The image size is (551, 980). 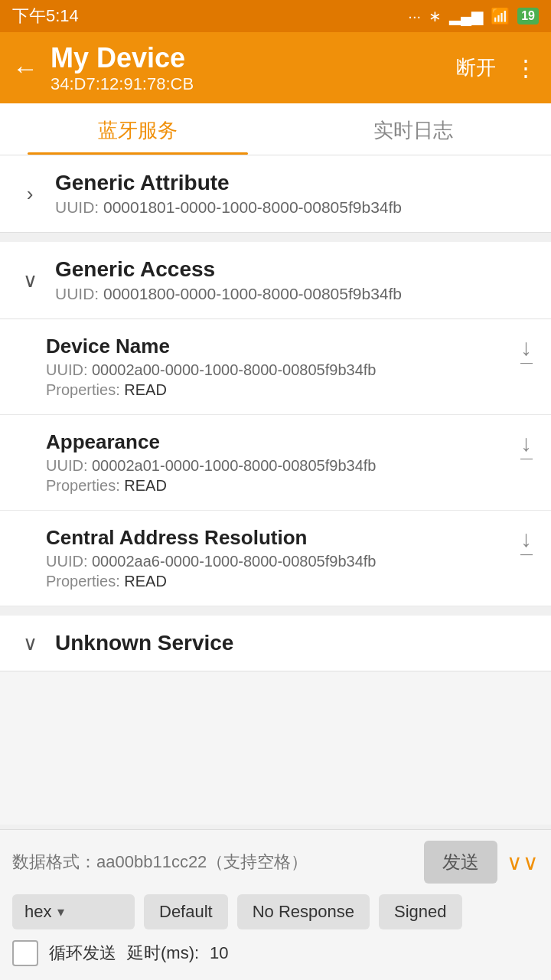 What do you see at coordinates (61, 912) in the screenshot?
I see `chevron-down-icon: ▾` at bounding box center [61, 912].